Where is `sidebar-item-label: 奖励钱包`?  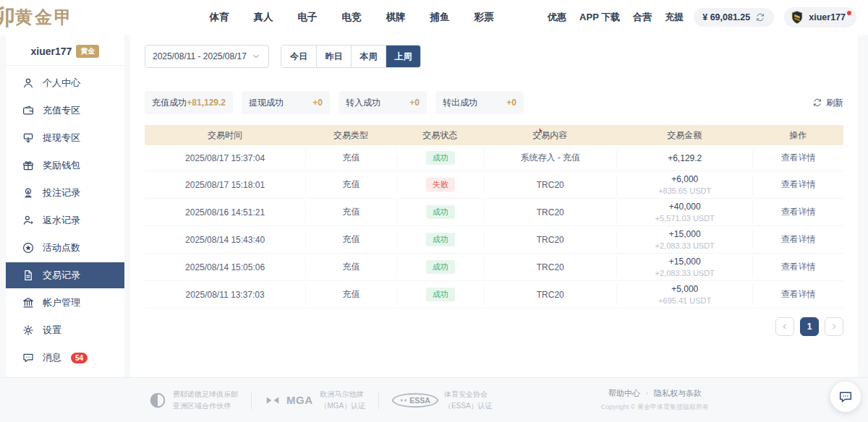 sidebar-item-label: 奖励钱包 is located at coordinates (61, 165).